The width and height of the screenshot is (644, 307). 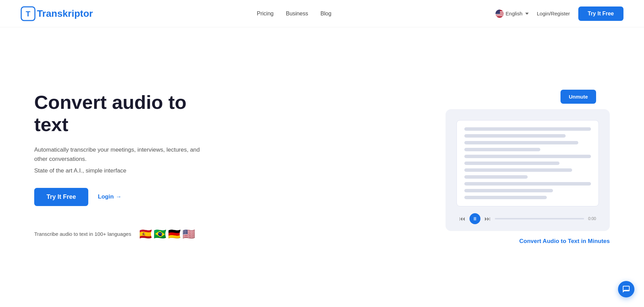 What do you see at coordinates (266, 14) in the screenshot?
I see `nav-pricing: Pricing` at bounding box center [266, 14].